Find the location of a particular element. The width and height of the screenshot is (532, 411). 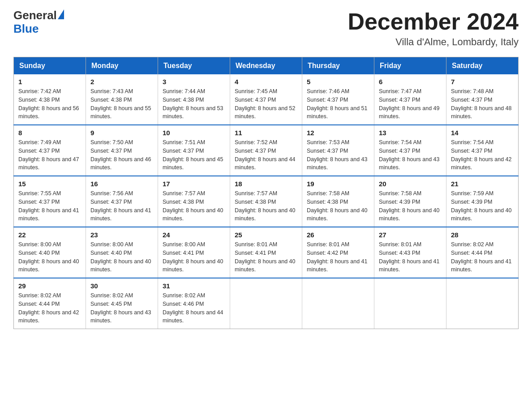

table-row: 3 Sunrise: 7:44 AMSunset: 4:38 PMDayligh… is located at coordinates (194, 99).